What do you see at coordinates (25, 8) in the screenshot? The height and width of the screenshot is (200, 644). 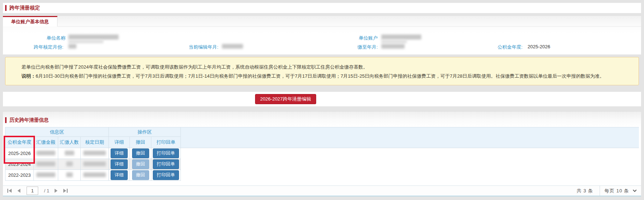 I see `page-title: 跨年清册核定` at bounding box center [25, 8].